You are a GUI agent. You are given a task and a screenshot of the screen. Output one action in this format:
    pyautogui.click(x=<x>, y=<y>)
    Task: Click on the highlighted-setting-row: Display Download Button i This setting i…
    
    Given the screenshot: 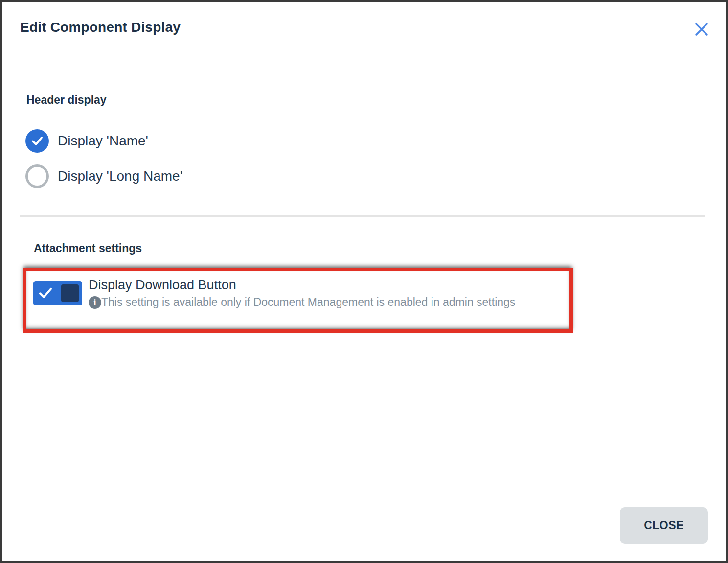 What is the action you would take?
    pyautogui.click(x=297, y=301)
    